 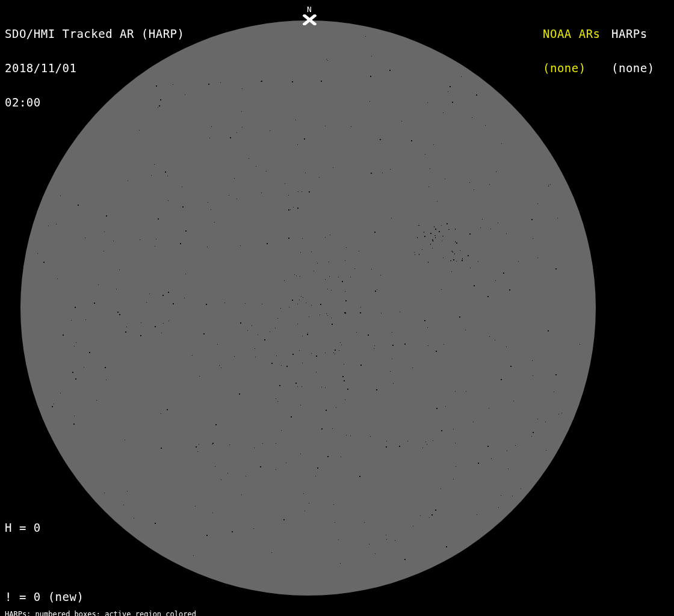 I want to click on north-pole-cross-icon, so click(x=309, y=20).